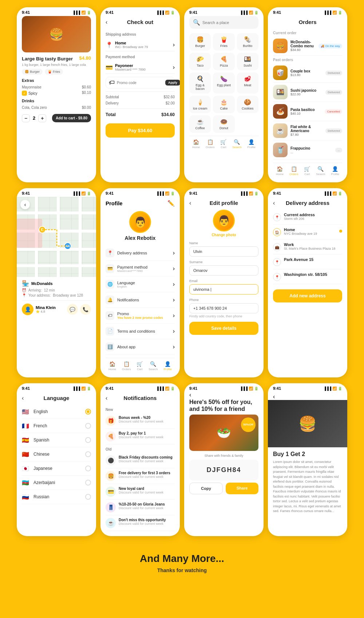  I want to click on search-input, so click(229, 23).